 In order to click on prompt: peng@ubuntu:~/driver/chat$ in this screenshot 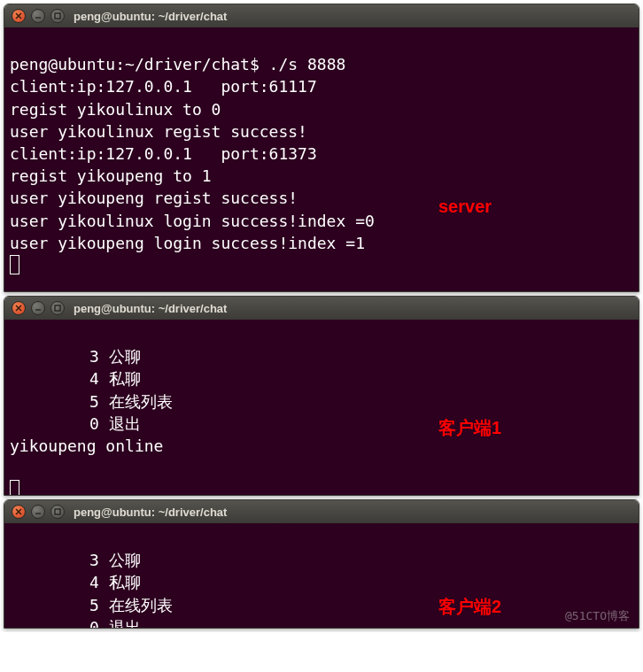, I will do `click(140, 64)`.